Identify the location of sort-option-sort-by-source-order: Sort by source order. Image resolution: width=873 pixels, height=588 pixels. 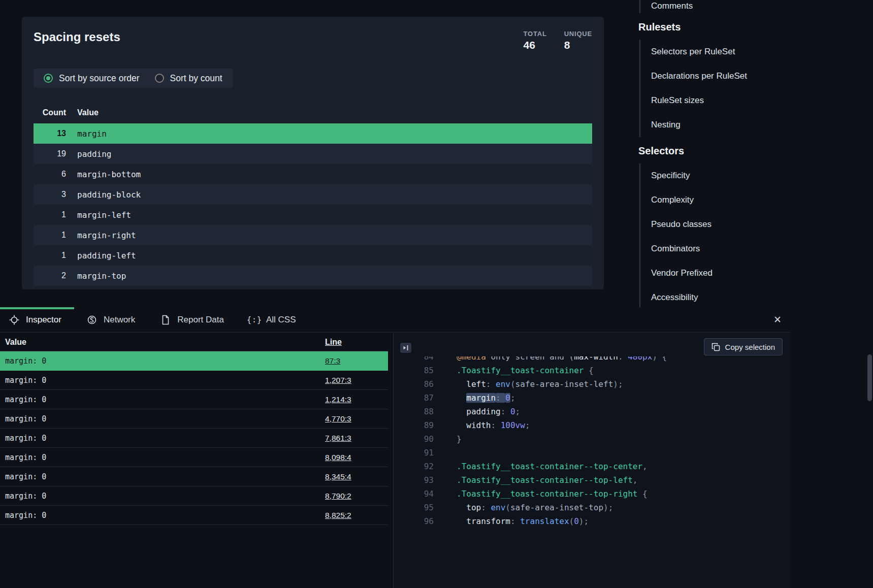
(91, 78).